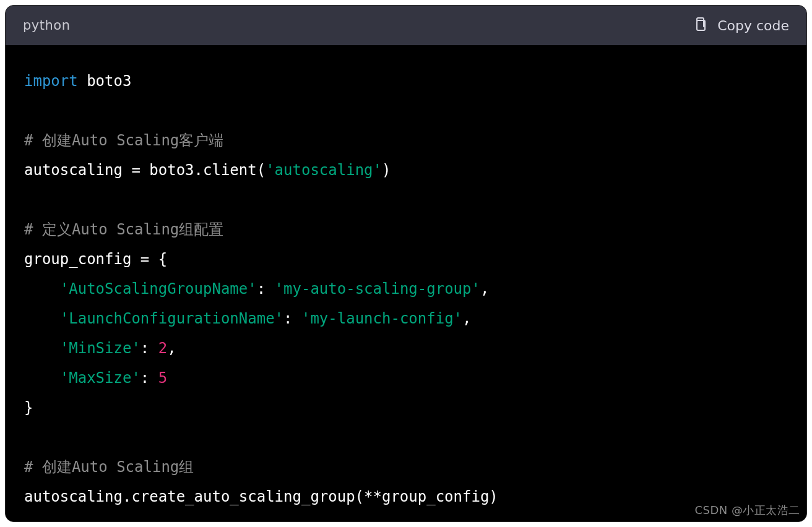  I want to click on language-label: python, so click(46, 25).